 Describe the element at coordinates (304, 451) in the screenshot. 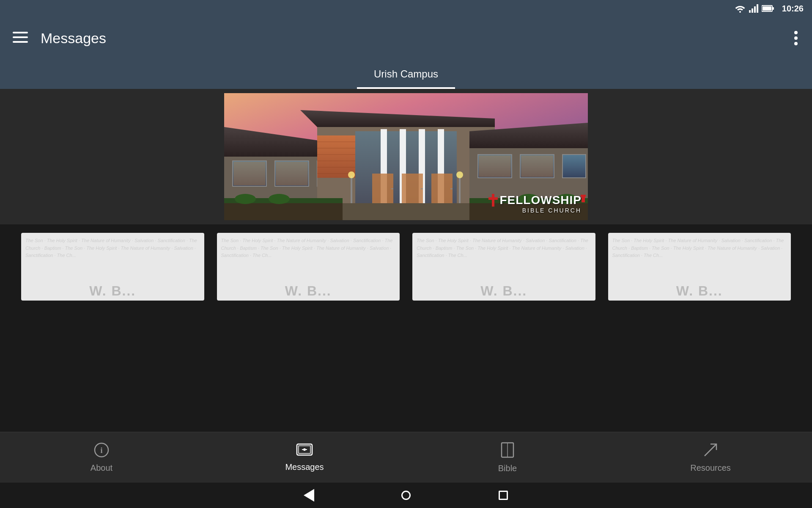

I see `messages-icon` at that location.